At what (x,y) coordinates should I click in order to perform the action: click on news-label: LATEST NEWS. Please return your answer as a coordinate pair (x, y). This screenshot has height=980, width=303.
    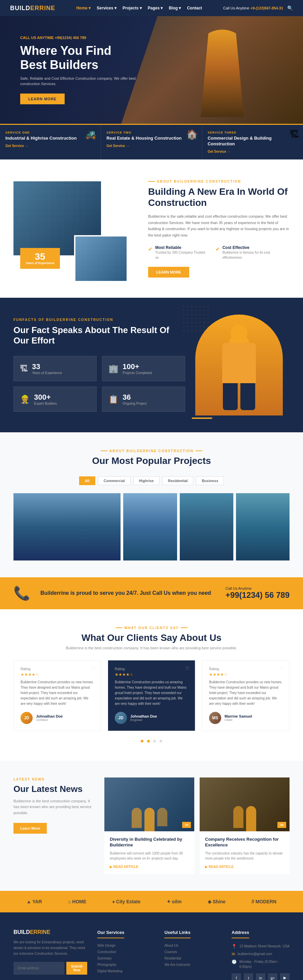
    Looking at the image, I should click on (54, 779).